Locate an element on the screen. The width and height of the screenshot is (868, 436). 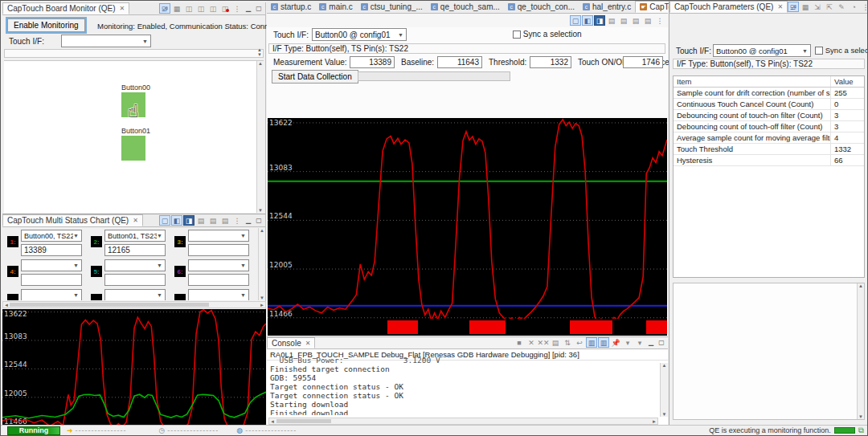
tab-ctsu-tuning: cctsu_tuning_... is located at coordinates (392, 6).